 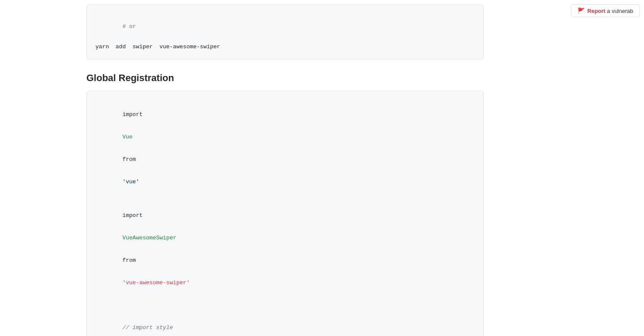 I want to click on code-line: yarn add swiper vue-awesome-swiper, so click(x=285, y=47).